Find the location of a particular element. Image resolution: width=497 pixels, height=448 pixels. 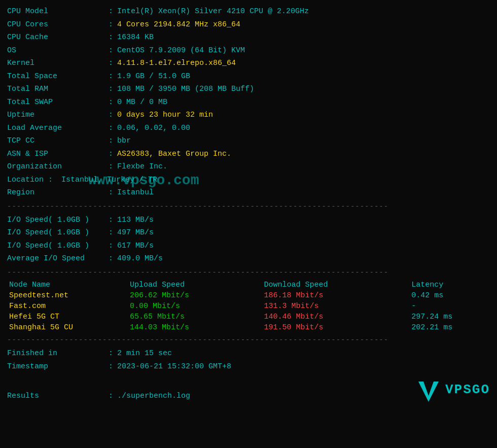

region-row: Region : Istanbul is located at coordinates (248, 193).